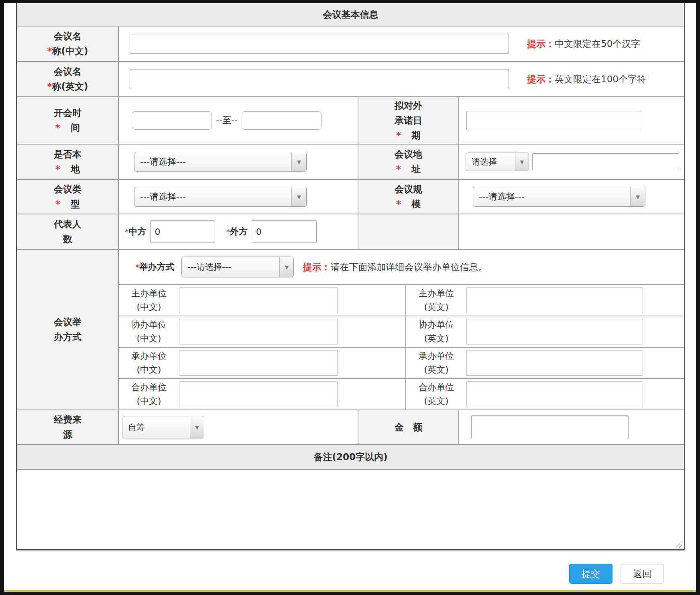  I want to click on is-local-select-value: ---请选择---, so click(213, 162).